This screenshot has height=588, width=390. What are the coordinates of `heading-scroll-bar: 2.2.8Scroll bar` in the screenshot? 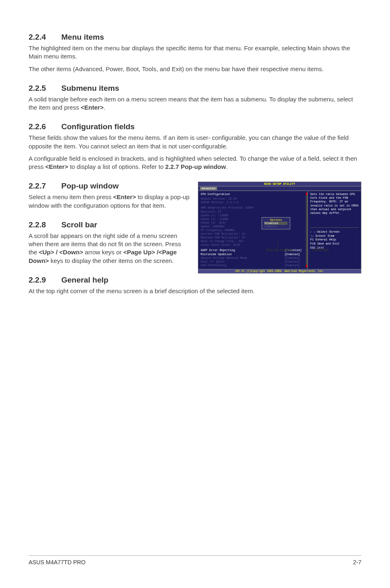 It's located at (109, 225).